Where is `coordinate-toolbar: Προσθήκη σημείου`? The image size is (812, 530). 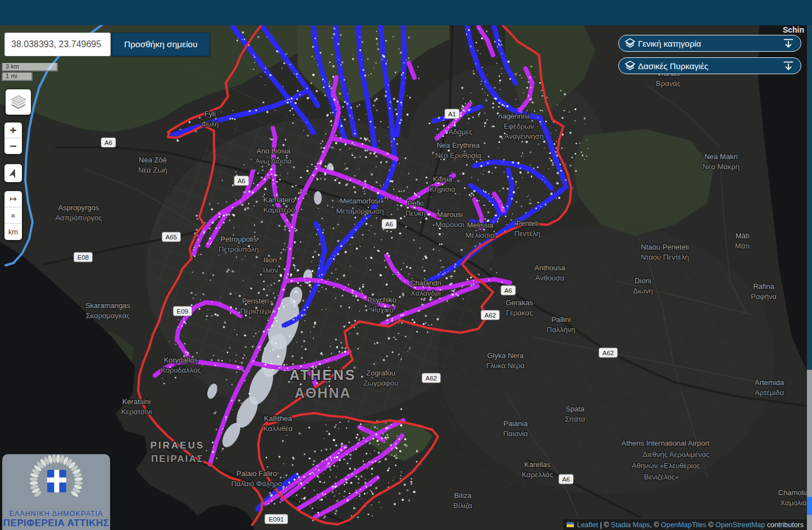 coordinate-toolbar: Προσθήκη σημείου is located at coordinates (107, 44).